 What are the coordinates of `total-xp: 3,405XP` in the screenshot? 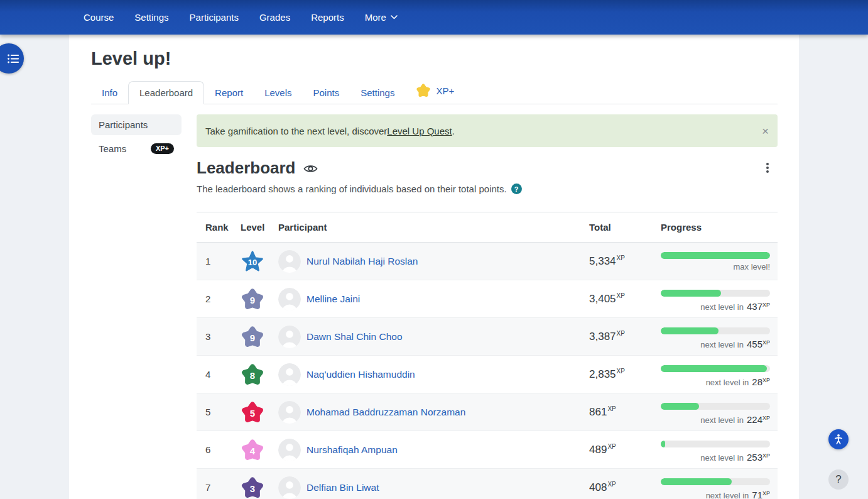 It's located at (625, 299).